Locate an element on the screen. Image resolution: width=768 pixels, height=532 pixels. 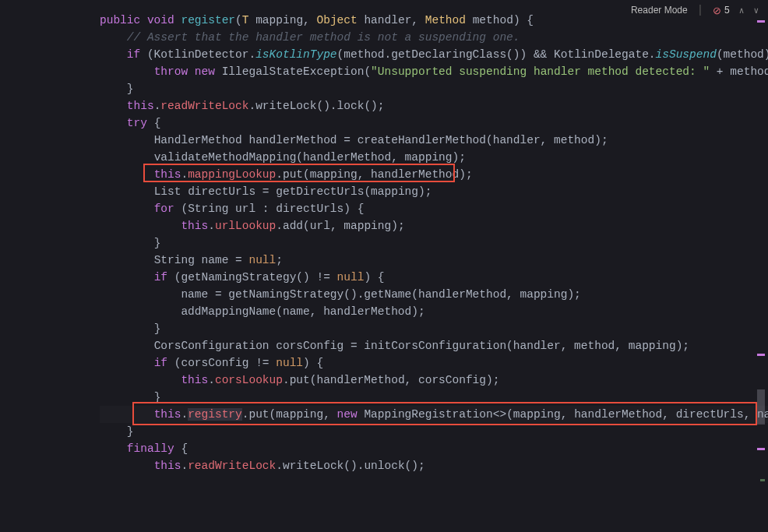
code-line: addMappingName(name, handlerMethod); is located at coordinates (434, 312).